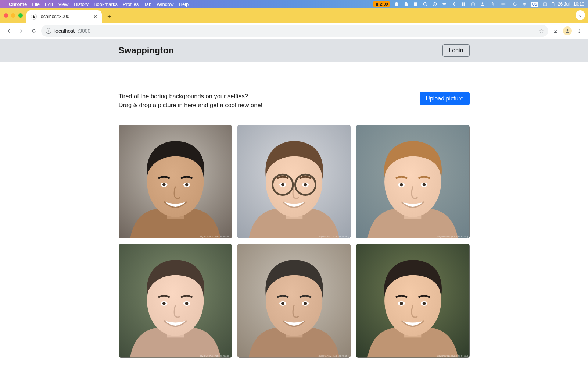 The width and height of the screenshot is (588, 368). What do you see at coordinates (148, 4) in the screenshot?
I see `menu-tab: Tab` at bounding box center [148, 4].